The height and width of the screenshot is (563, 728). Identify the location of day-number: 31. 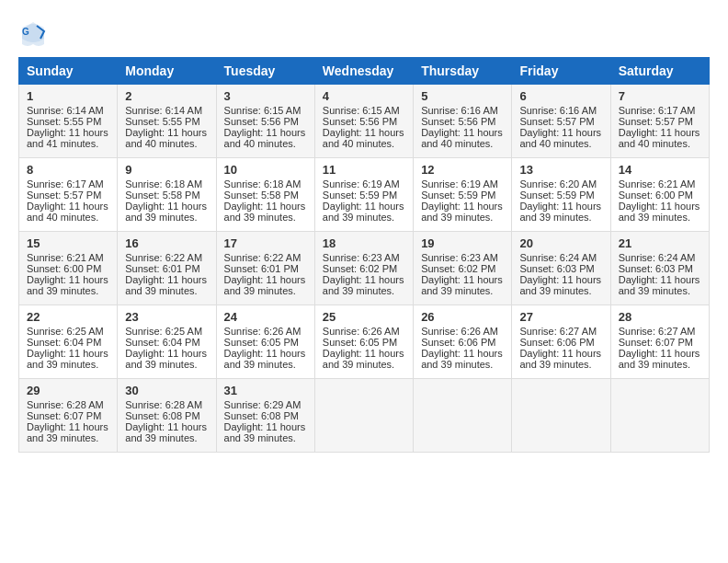
(266, 390).